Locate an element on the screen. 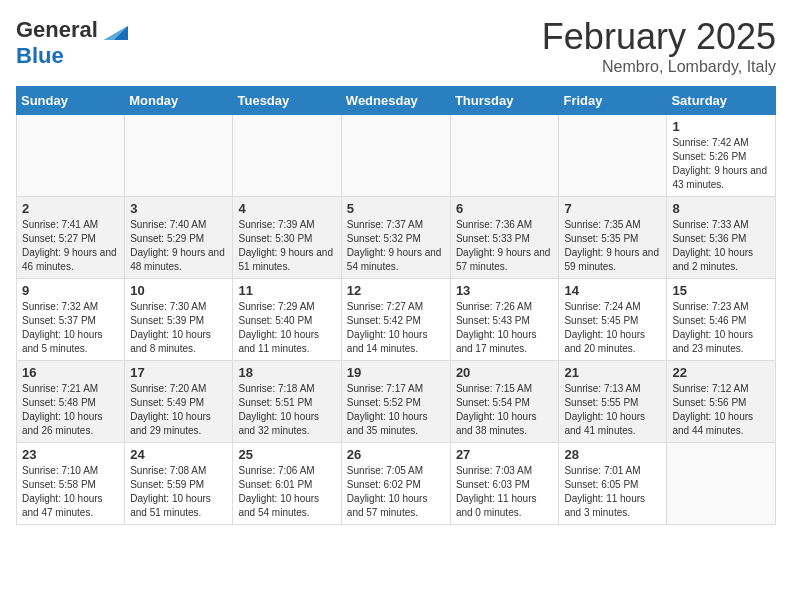  day-info: Sunrise: 7:17 AM Sunset: 5:52 PM Dayligh… is located at coordinates (396, 410).